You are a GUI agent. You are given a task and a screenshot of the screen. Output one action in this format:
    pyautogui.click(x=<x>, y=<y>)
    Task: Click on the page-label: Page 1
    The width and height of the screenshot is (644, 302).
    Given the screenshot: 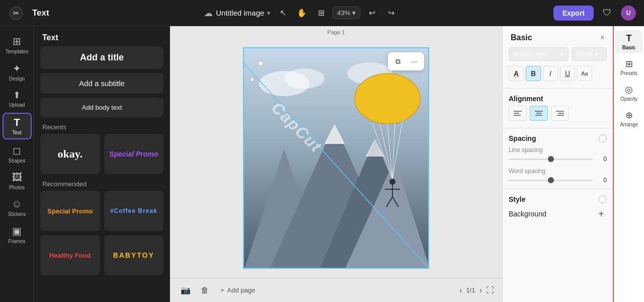 What is the action you would take?
    pyautogui.click(x=336, y=32)
    